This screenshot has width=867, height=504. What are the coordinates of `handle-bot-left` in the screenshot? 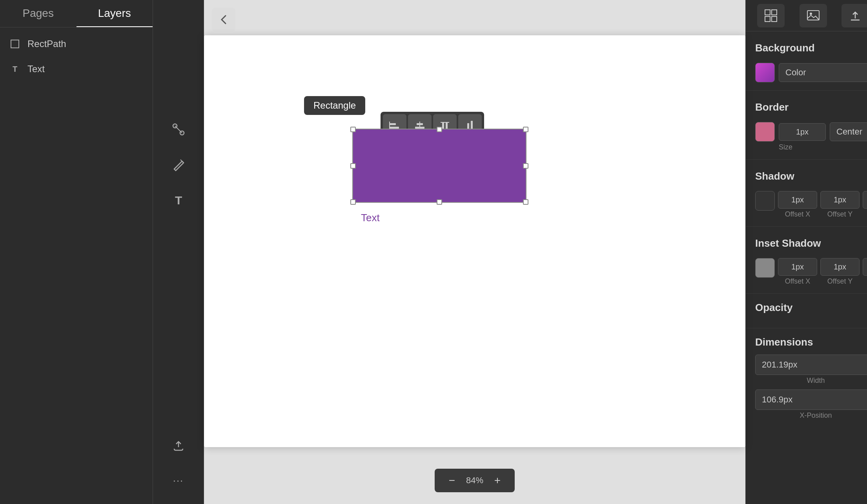 It's located at (353, 202).